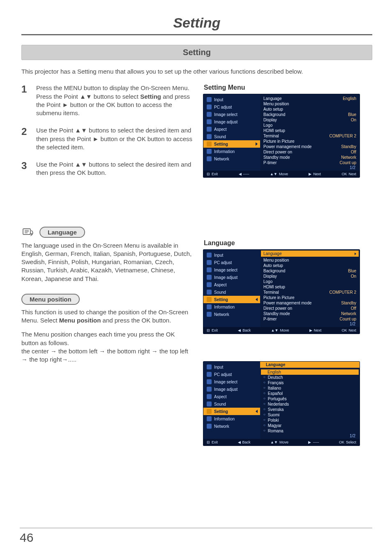 The image size is (392, 557). I want to click on osd2-menu-input: Input, so click(232, 255).